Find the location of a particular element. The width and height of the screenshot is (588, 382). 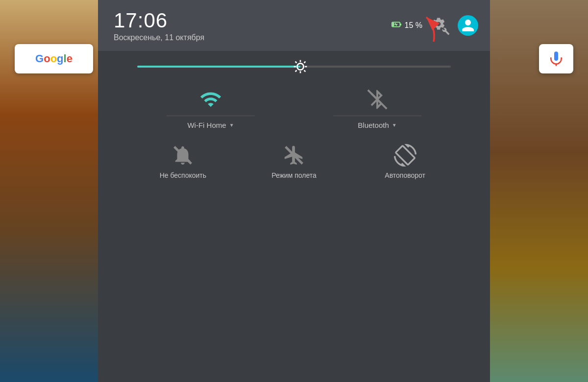

tiles-row-1: Wi-Fi Home ▼ is located at coordinates (294, 108).